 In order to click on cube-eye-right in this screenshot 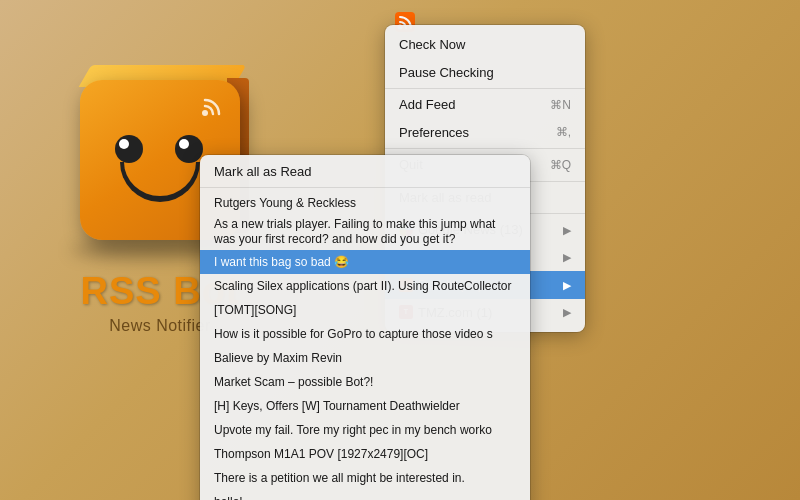, I will do `click(189, 149)`.